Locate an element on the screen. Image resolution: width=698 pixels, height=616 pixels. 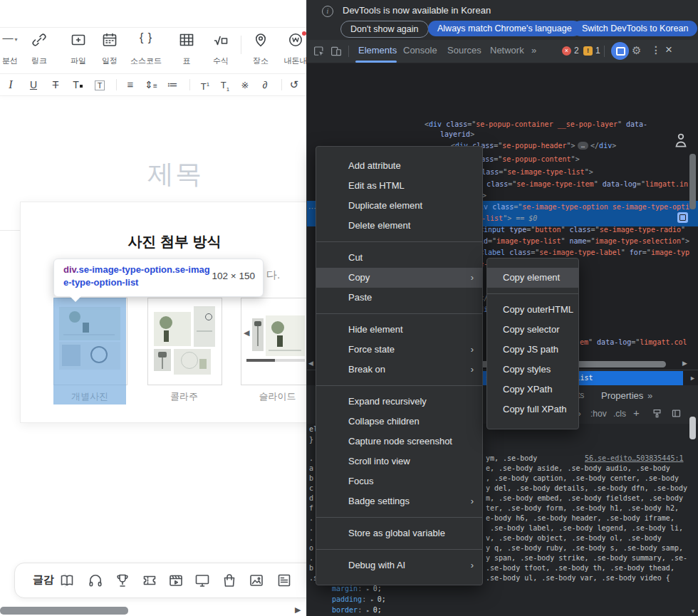
dom-tree-node: em" data-log="limgatt.col is located at coordinates (634, 343).